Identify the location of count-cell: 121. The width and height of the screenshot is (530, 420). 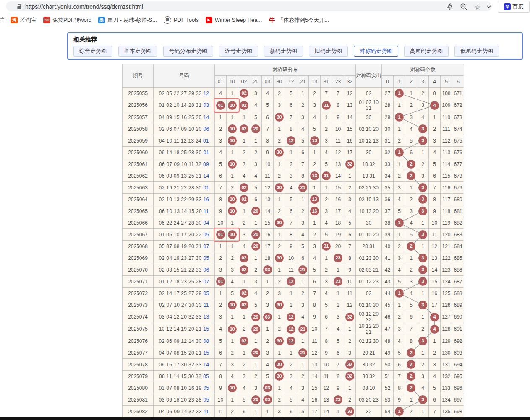
(446, 246).